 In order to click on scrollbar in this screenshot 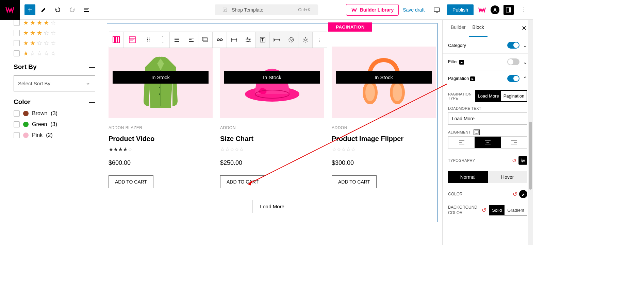, I will do `click(530, 133)`.